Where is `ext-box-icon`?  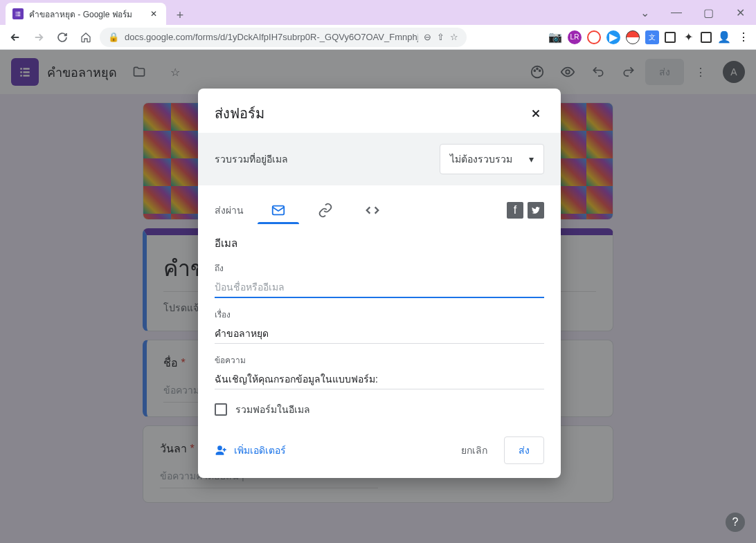
ext-box-icon is located at coordinates (706, 37).